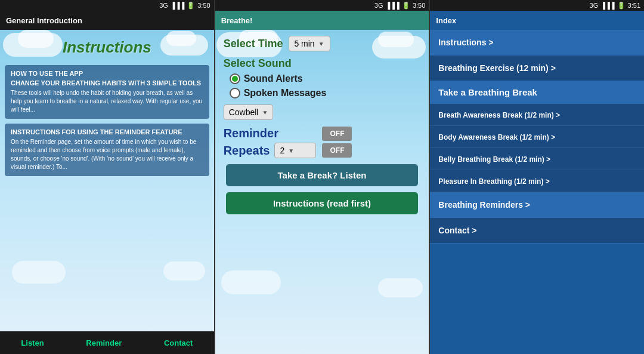 The width and height of the screenshot is (644, 354). What do you see at coordinates (466, 42) in the screenshot?
I see `index-instructions-label: Instructions >` at bounding box center [466, 42].